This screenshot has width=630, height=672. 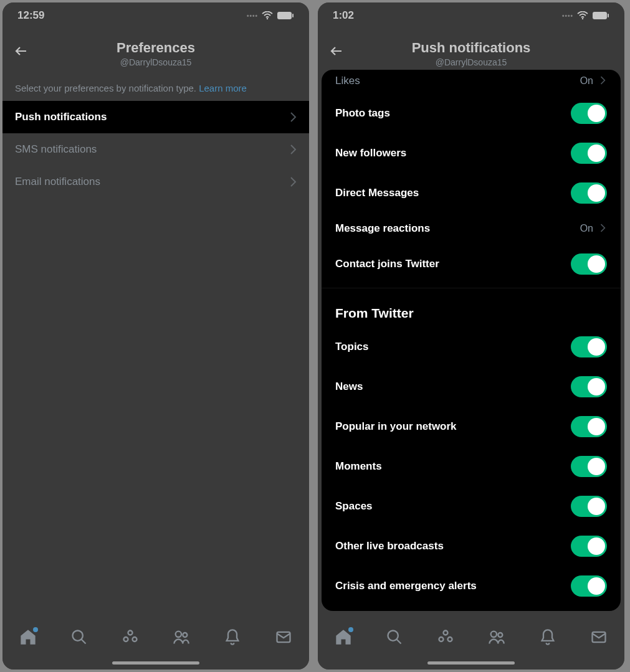 I want to click on row-email-notifications: Email notifications, so click(x=156, y=182).